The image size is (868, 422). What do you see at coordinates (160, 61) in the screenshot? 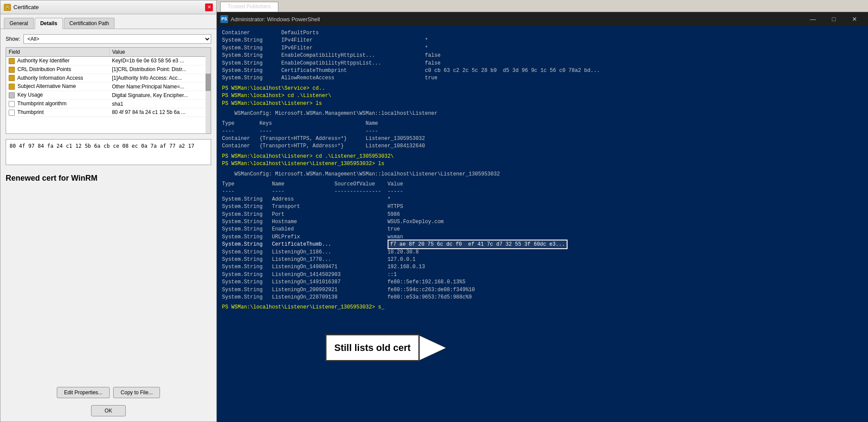
I see `value-cell: KeyID=1b 6e 0e 63 58 56 e3 ...` at bounding box center [160, 61].